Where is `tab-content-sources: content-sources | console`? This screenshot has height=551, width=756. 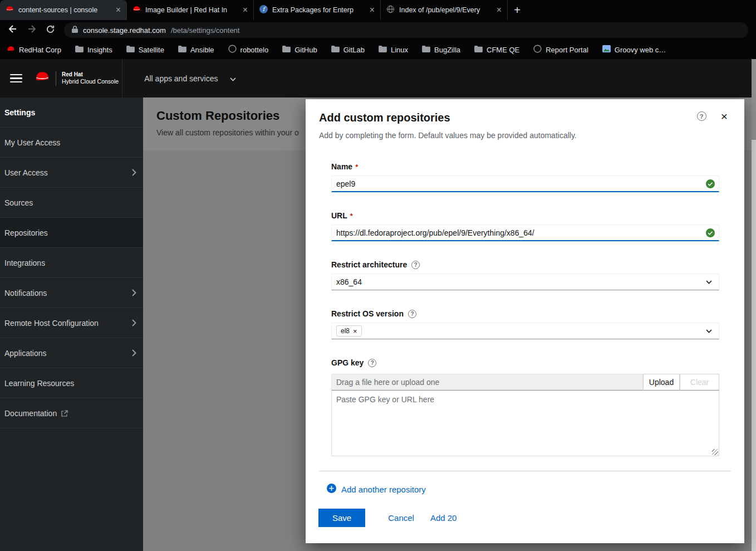 tab-content-sources: content-sources | console is located at coordinates (63, 10).